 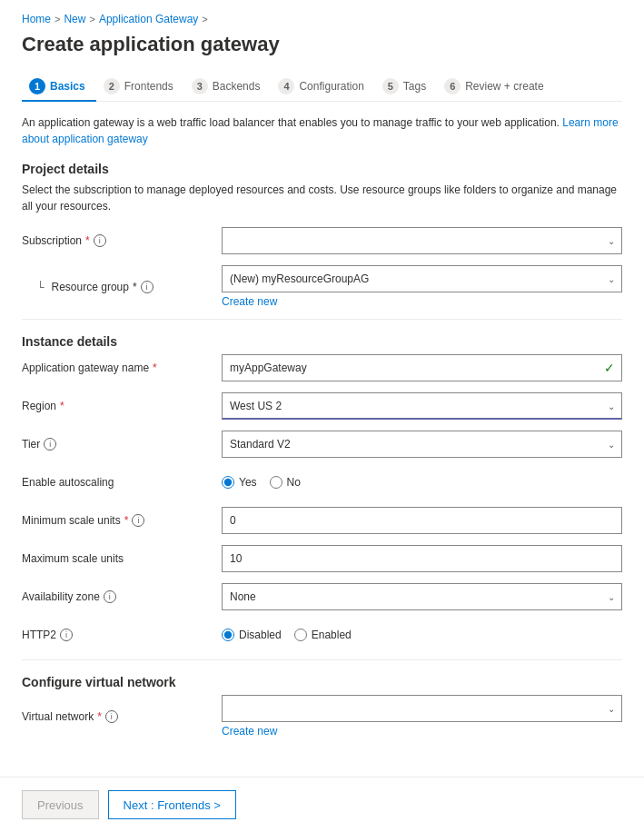 I want to click on app-gateway-name-row: Application gateway name * ✓, so click(x=322, y=368).